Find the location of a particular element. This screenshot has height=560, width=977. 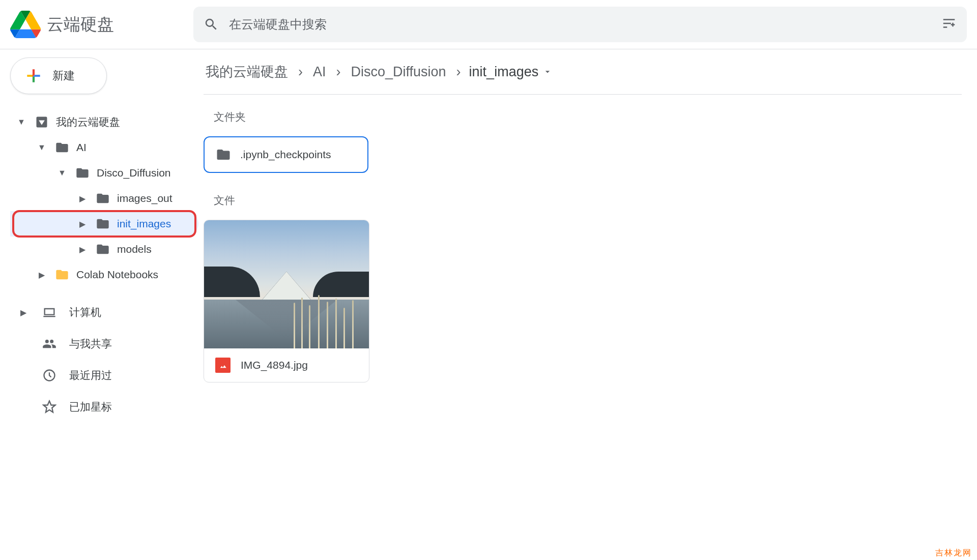

tree-init-images: ▶ init_images is located at coordinates (104, 224).